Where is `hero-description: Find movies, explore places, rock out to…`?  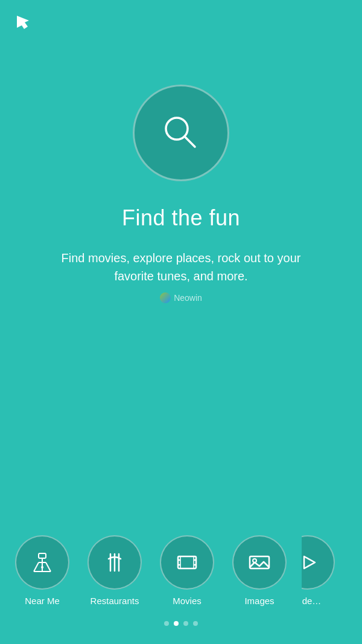 hero-description: Find movies, explore places, rock out to… is located at coordinates (181, 267).